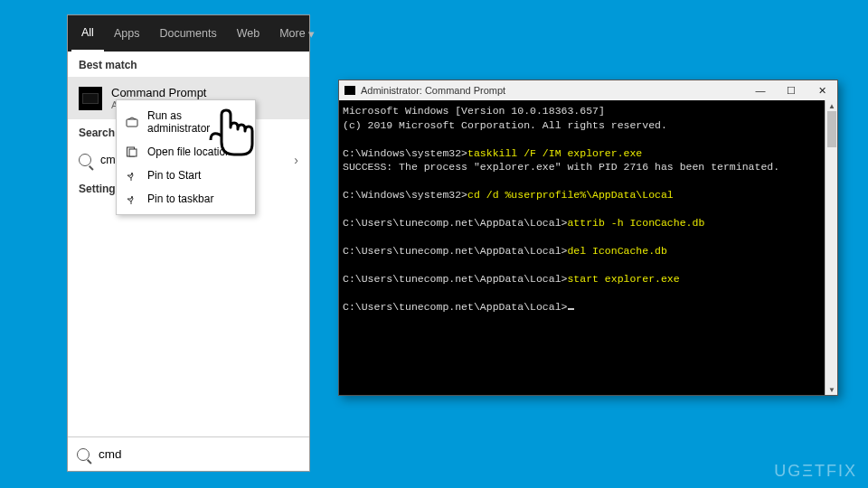  I want to click on cmd-titlebar-icon, so click(350, 90).